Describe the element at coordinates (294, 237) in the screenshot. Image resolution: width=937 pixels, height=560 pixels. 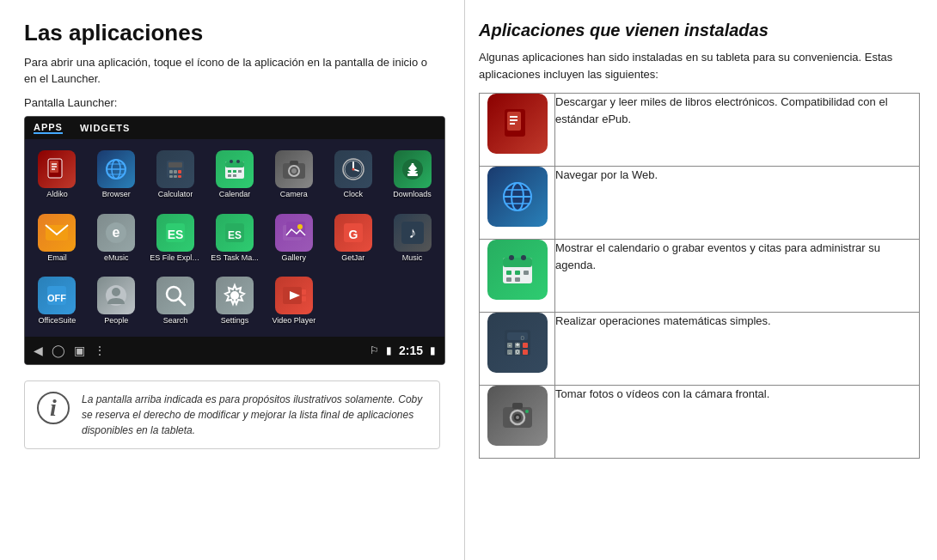
I see `app-icon-gallery: Gallery` at that location.